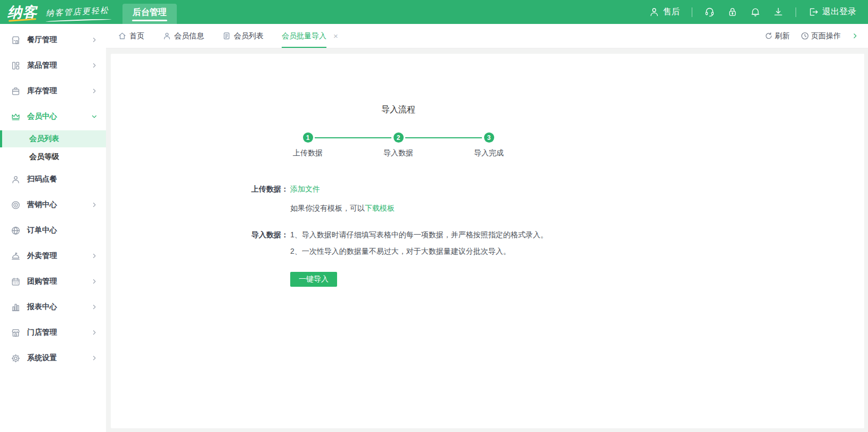 The height and width of the screenshot is (432, 868). Describe the element at coordinates (53, 139) in the screenshot. I see `sidebar-subitem-member-list: 会员列表` at that location.